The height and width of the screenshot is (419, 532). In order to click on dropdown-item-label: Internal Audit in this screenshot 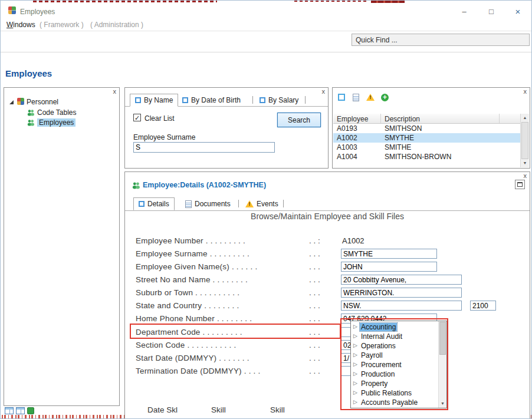, I will do `click(382, 336)`.